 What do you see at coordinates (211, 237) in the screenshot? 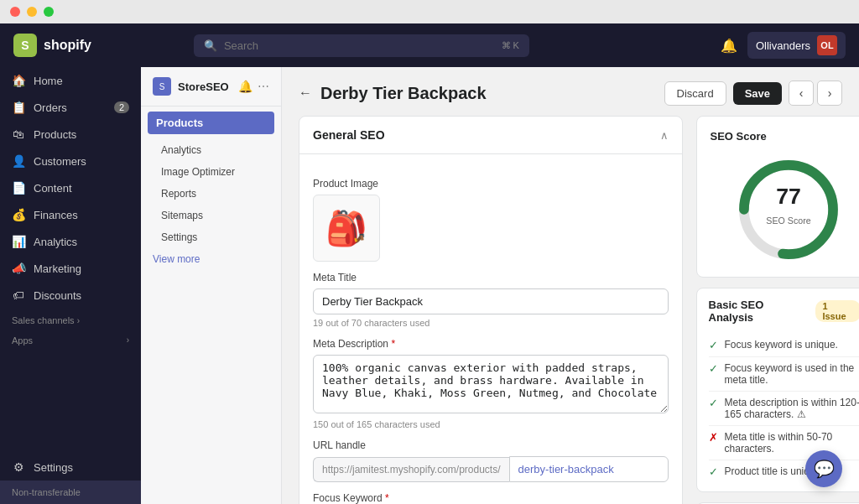
I see `subsidebar-subitem-settings: Settings` at bounding box center [211, 237].